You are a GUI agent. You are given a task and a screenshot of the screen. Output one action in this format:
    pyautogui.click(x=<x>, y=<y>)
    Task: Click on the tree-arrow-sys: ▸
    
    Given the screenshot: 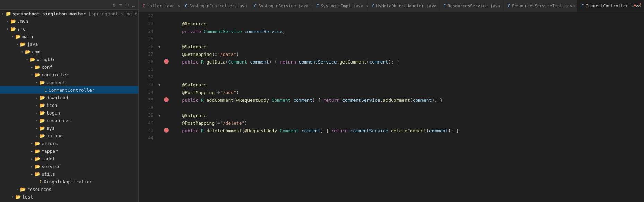 What is the action you would take?
    pyautogui.click(x=37, y=128)
    